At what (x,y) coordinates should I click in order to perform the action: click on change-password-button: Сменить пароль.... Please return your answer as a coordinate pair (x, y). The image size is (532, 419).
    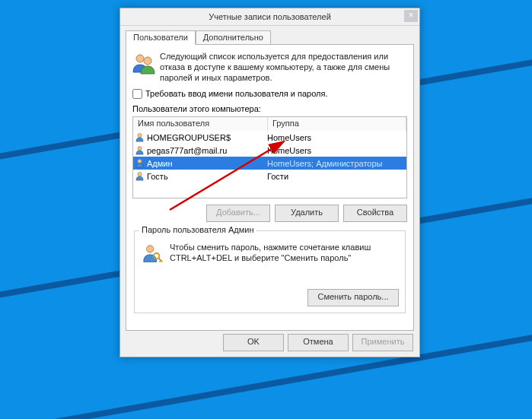
    Looking at the image, I should click on (353, 298).